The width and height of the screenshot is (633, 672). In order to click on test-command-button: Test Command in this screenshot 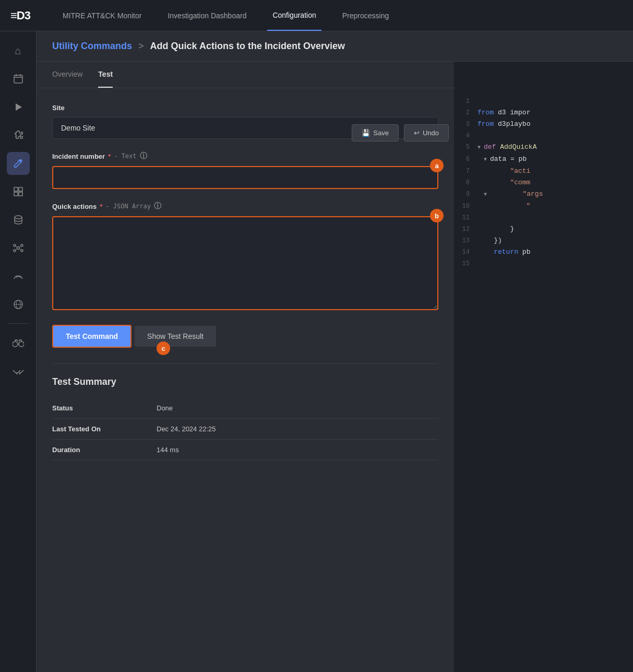, I will do `click(92, 336)`.